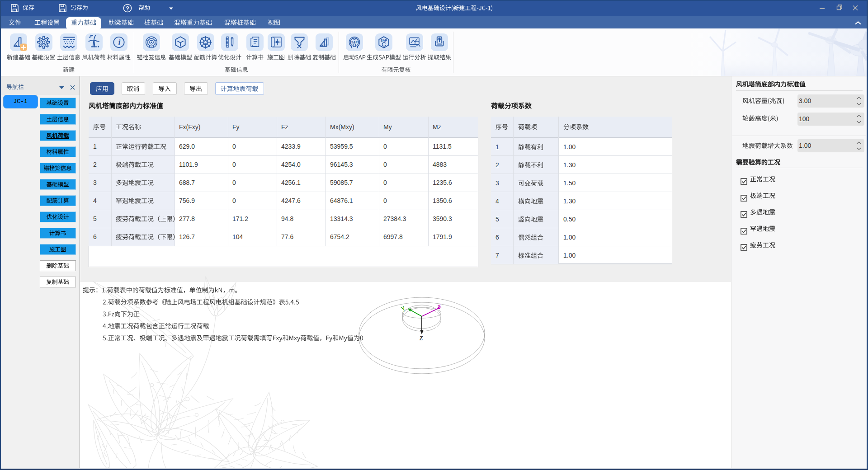 Image resolution: width=868 pixels, height=470 pixels. What do you see at coordinates (421, 337) in the screenshot?
I see `svg-text: z` at bounding box center [421, 337].